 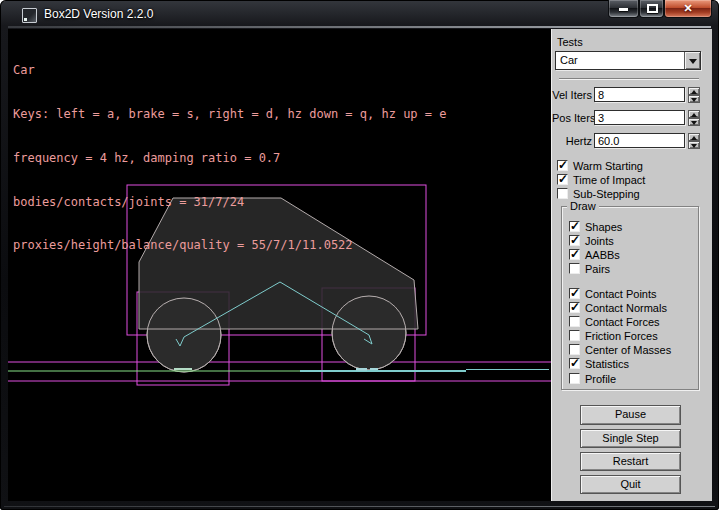 What do you see at coordinates (630, 298) in the screenshot?
I see `draw-group: Draw Shapes Joints AABBs Pairs Contact P…` at bounding box center [630, 298].